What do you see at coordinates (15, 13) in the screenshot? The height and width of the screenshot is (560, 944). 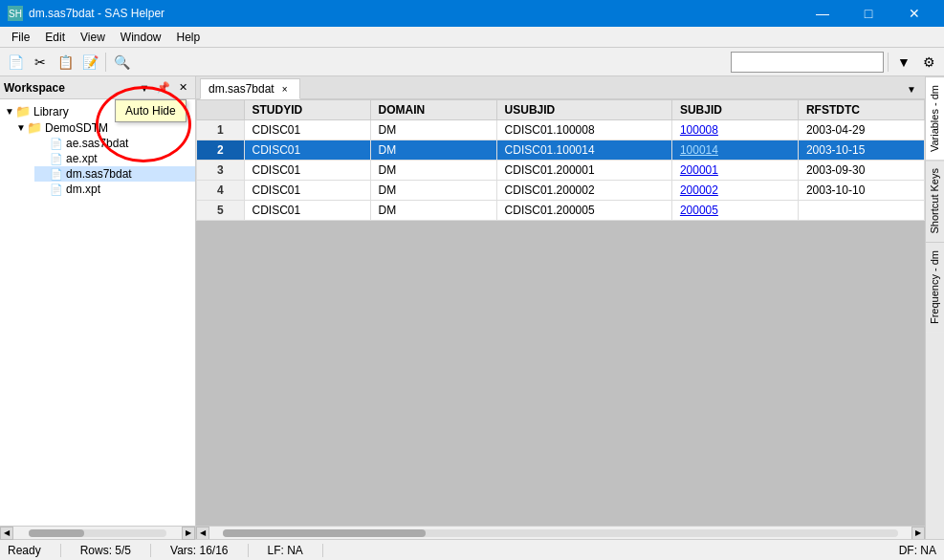 I see `app-icon: SH` at bounding box center [15, 13].